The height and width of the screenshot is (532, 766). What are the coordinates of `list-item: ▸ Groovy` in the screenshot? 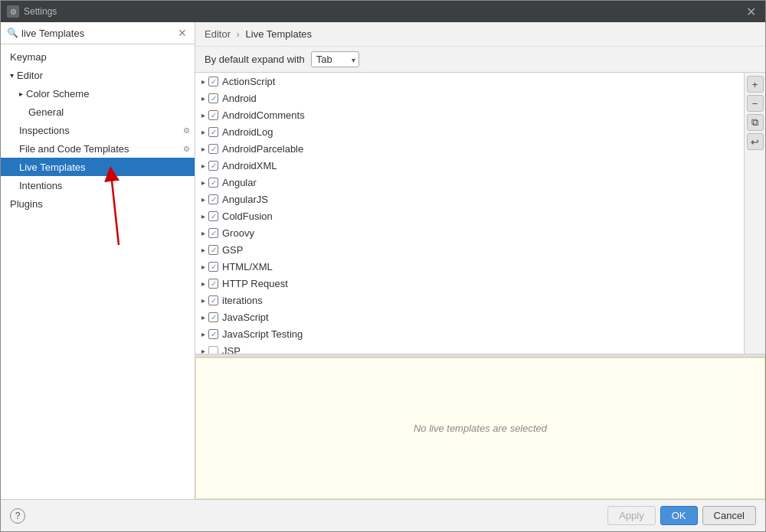 It's located at (470, 233).